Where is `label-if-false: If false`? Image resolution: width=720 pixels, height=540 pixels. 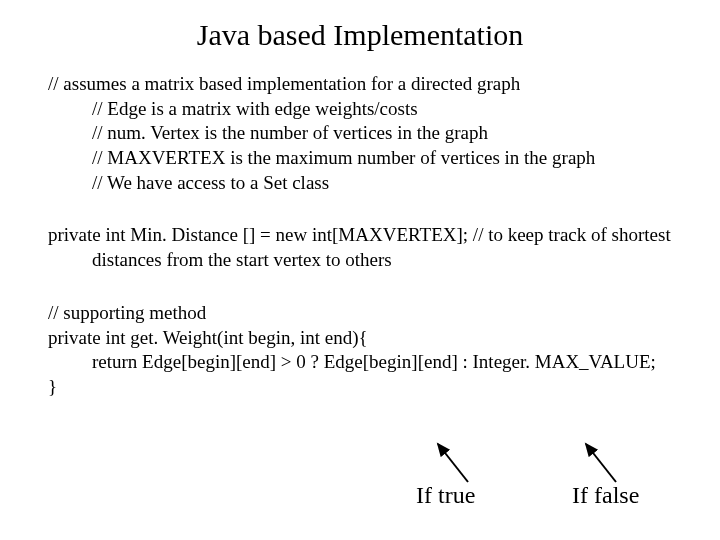 label-if-false: If false is located at coordinates (606, 496).